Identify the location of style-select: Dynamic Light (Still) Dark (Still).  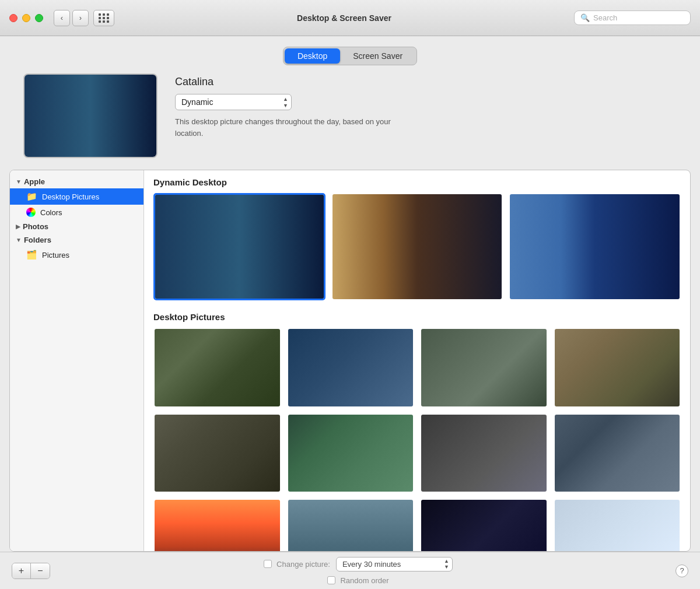
(233, 102).